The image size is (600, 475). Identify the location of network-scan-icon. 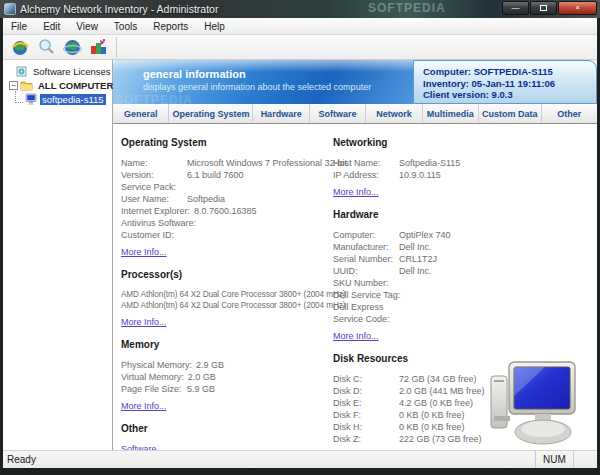
(20, 47).